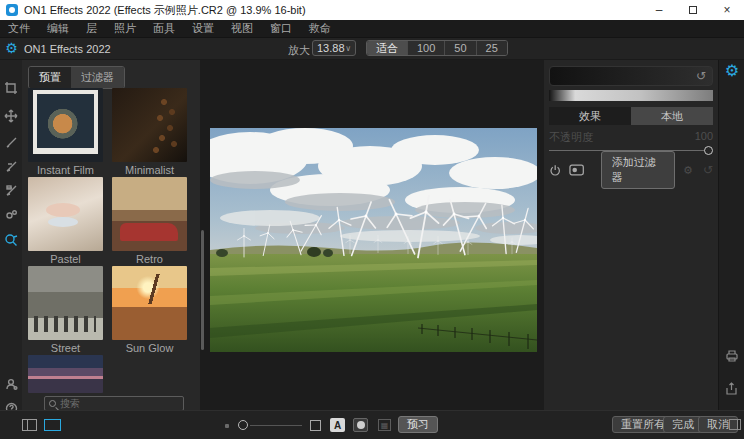 The height and width of the screenshot is (439, 744). What do you see at coordinates (11, 88) in the screenshot?
I see `crop-tool-icon` at bounding box center [11, 88].